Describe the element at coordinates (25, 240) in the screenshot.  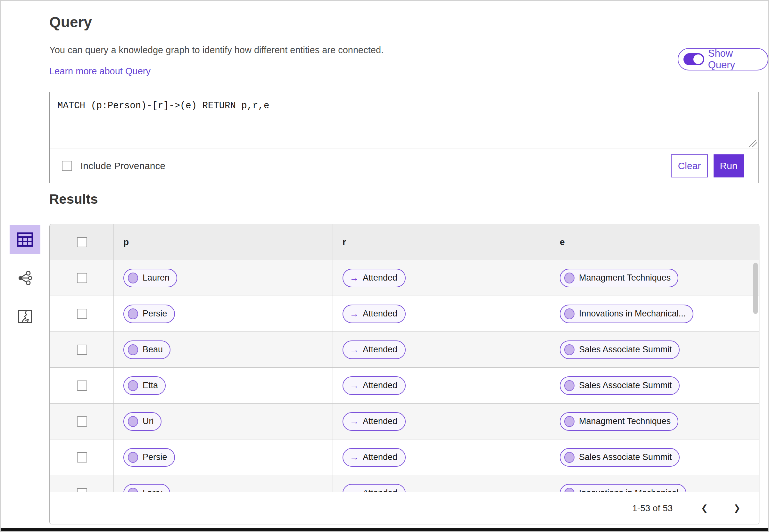
I see `table-view-button` at that location.